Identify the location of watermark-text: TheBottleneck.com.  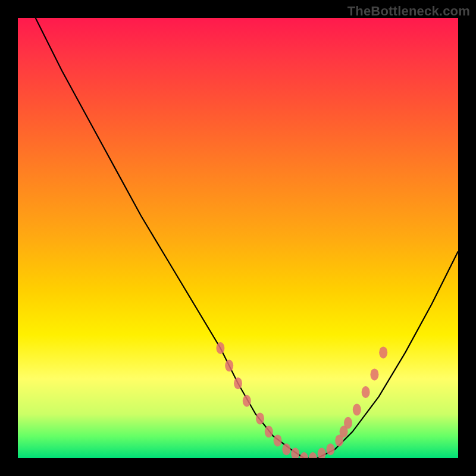
(409, 11).